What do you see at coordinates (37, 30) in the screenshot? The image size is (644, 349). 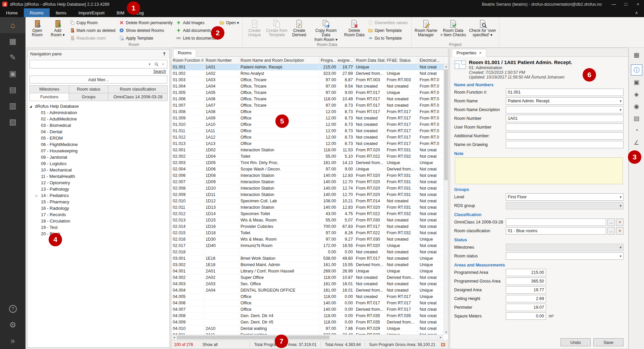 I see `open-room-button: OpenRoom` at bounding box center [37, 30].